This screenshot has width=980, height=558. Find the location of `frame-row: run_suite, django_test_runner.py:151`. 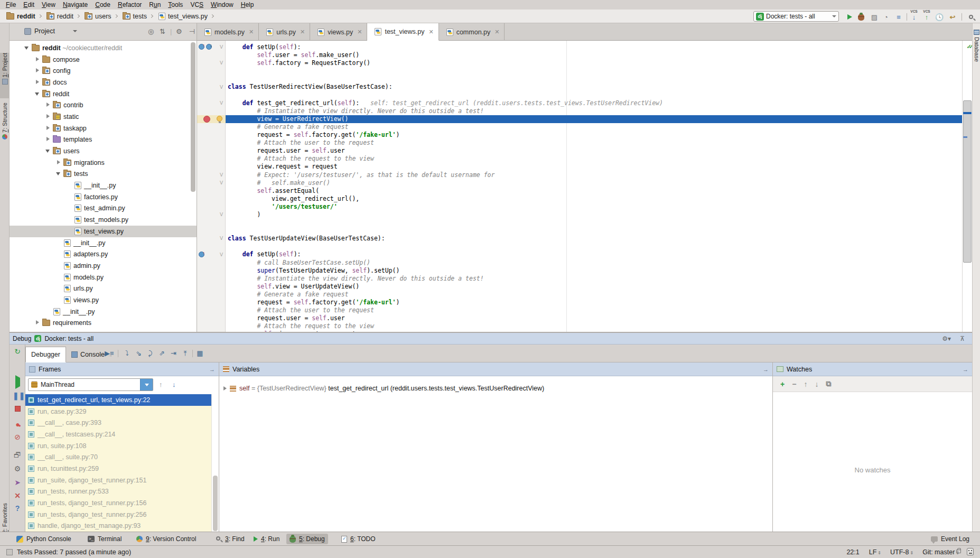

frame-row: run_suite, django_test_runner.py:151 is located at coordinates (118, 480).